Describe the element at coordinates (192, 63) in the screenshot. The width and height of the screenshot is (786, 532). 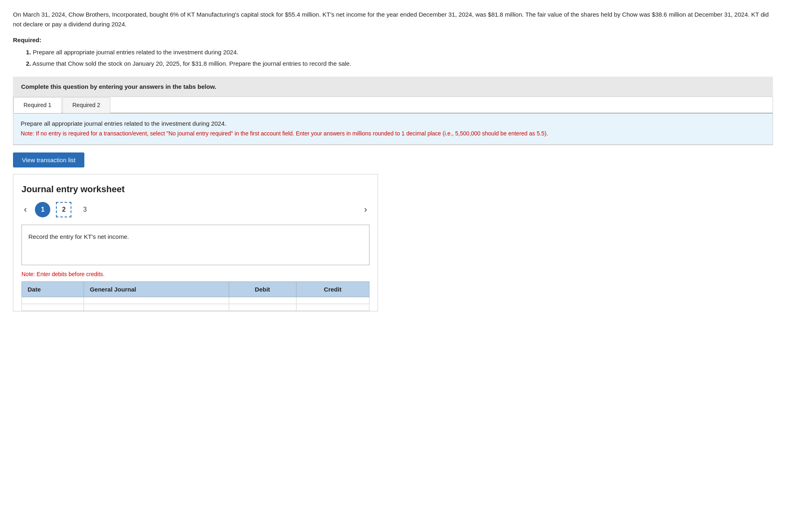
I see `required-item-2-text: Assume that Chow sold the stock on Janua…` at that location.